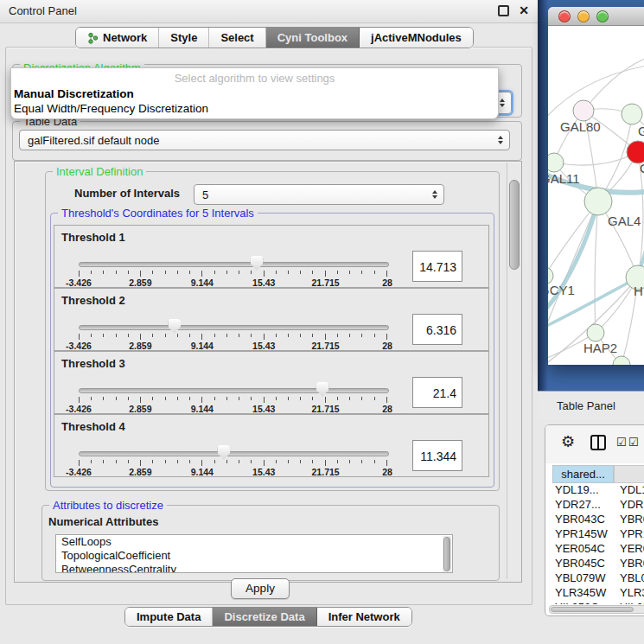 The width and height of the screenshot is (644, 644). Describe the element at coordinates (237, 38) in the screenshot. I see `tab-select: Select` at that location.